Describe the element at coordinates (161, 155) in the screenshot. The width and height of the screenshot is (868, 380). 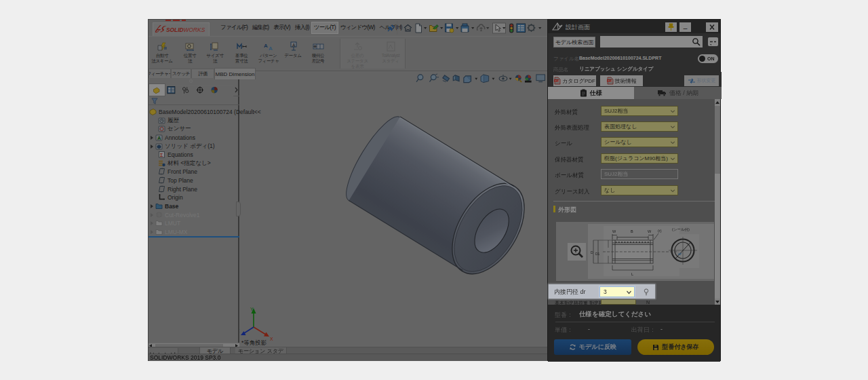
I see `svg-text: Σ` at that location.